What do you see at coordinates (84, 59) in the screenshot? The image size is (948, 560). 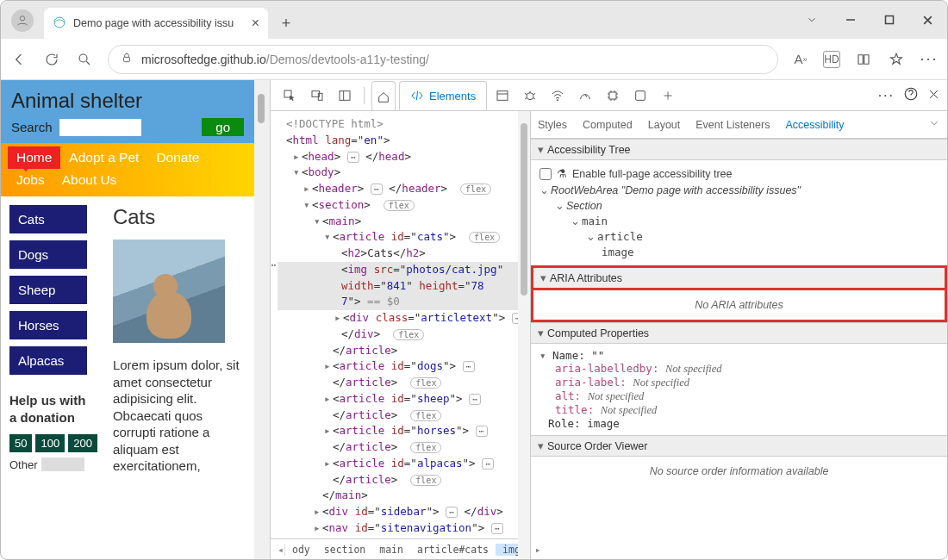 I see `search-icon` at bounding box center [84, 59].